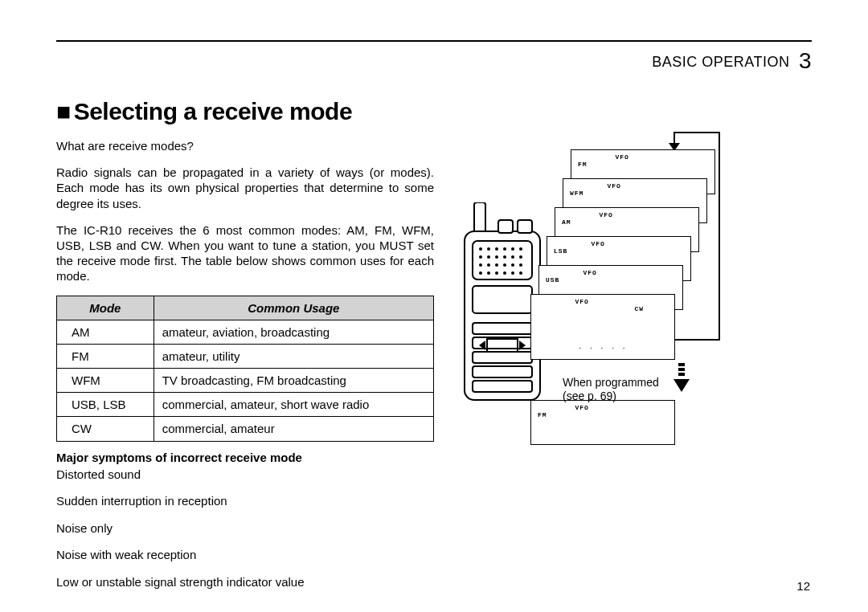 This screenshot has width=868, height=612. What do you see at coordinates (691, 299) in the screenshot?
I see `mode-screens-stack: VFOFM VFOWFM VFOAM VFOLSB VFOUSB VFO CW …` at bounding box center [691, 299].